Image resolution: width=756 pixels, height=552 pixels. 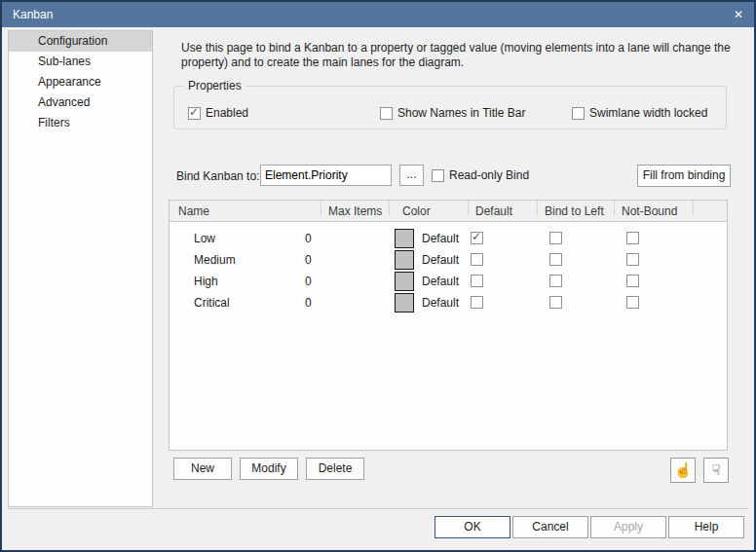 I want to click on properties-group: Properties Enabled Show Names in Title B…, so click(x=450, y=107).